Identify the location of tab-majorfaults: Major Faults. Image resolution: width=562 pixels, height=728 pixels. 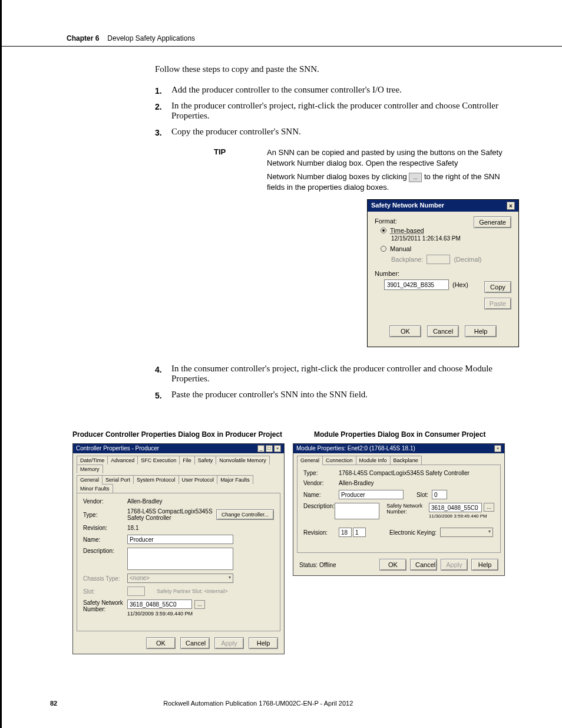
(235, 480).